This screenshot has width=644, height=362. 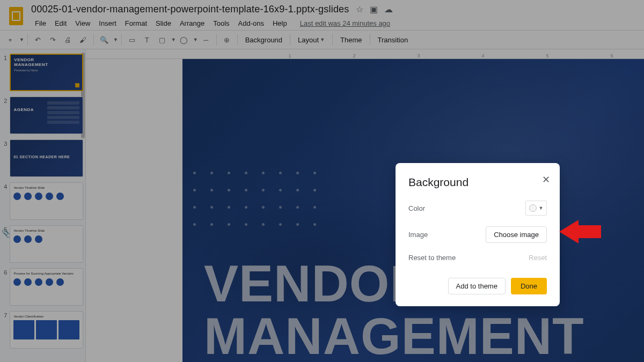 What do you see at coordinates (478, 235) in the screenshot?
I see `background-dialog: Background ✕ Color ▼ Image Choose image …` at bounding box center [478, 235].